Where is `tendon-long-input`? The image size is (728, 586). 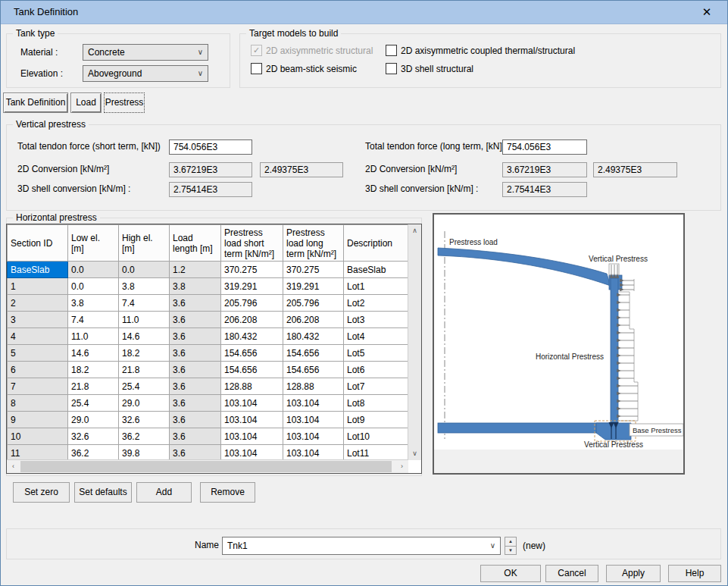
tendon-long-input is located at coordinates (545, 147).